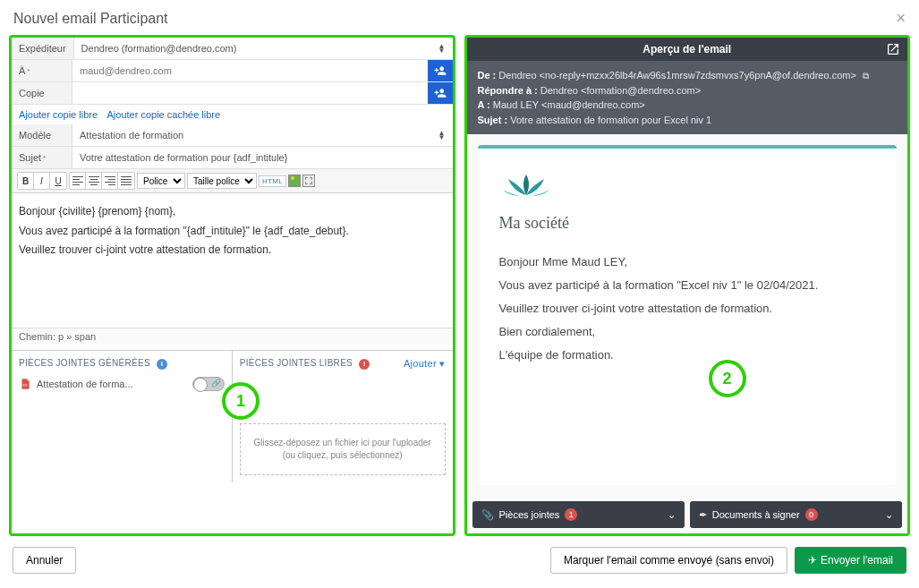 Image resolution: width=919 pixels, height=588 pixels. I want to click on modal-title: Nouvel email Participant, so click(91, 19).